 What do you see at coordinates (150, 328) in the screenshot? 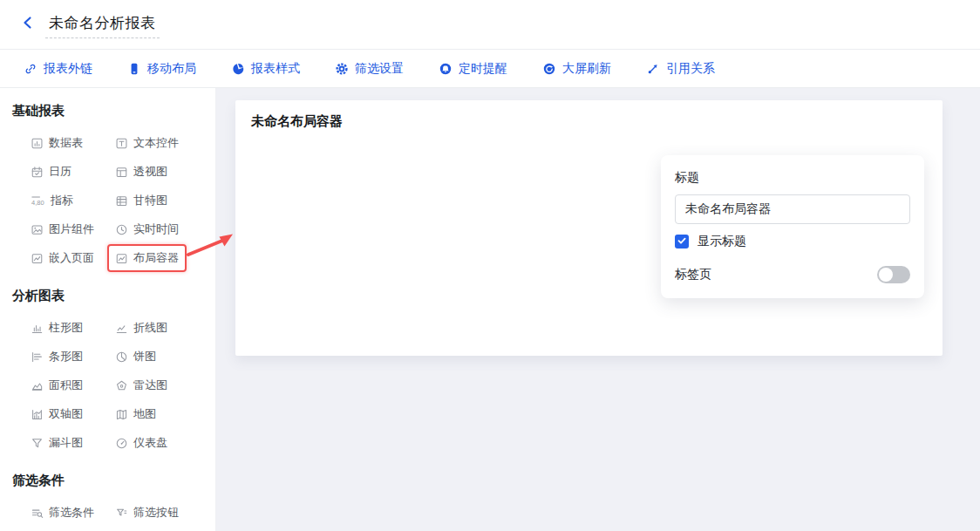
I see `sidebar-item-label: 折线图` at bounding box center [150, 328].